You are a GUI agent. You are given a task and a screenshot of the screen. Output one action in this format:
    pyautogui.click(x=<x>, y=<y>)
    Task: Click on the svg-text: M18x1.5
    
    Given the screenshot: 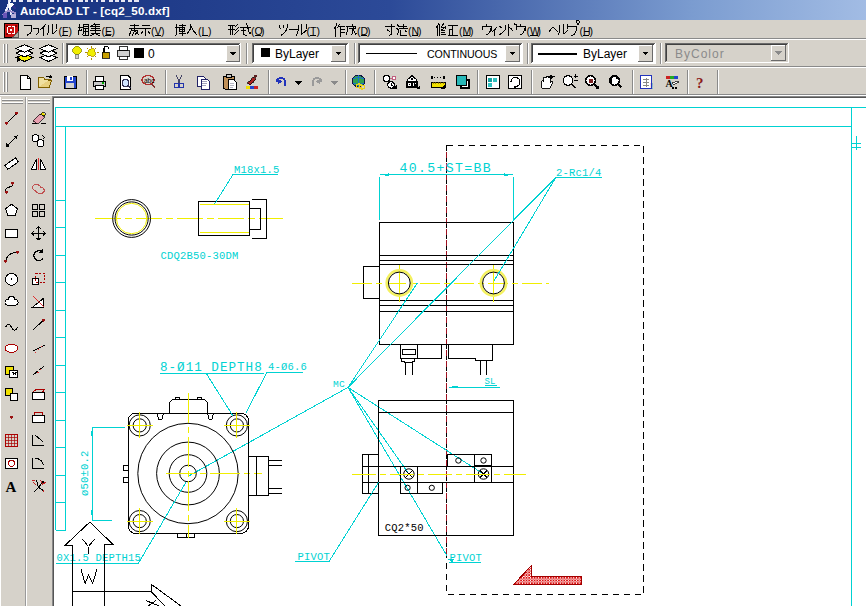 What is the action you would take?
    pyautogui.click(x=257, y=170)
    